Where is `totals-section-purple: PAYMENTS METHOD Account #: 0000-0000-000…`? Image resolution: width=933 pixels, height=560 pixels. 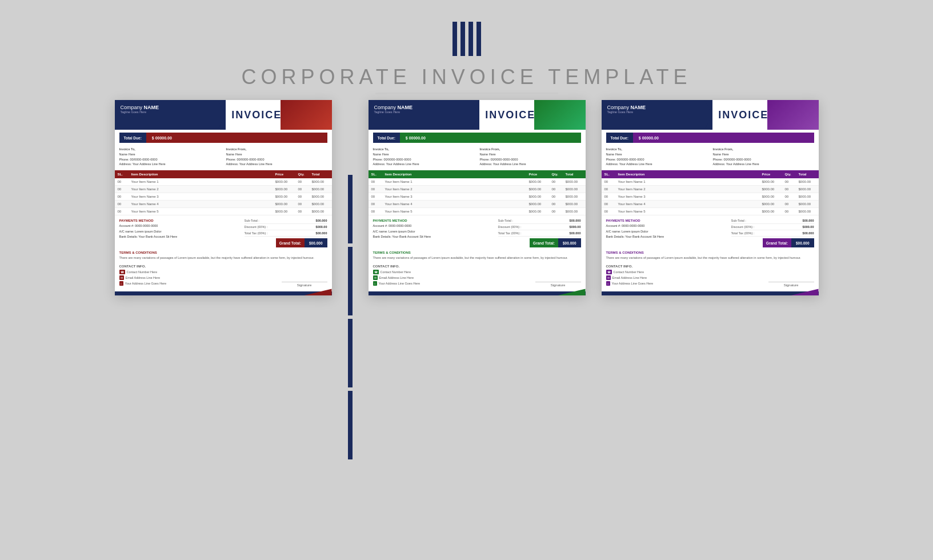
totals-section-purple: PAYMENTS METHOD Account #: 0000-0000-000… is located at coordinates (710, 232).